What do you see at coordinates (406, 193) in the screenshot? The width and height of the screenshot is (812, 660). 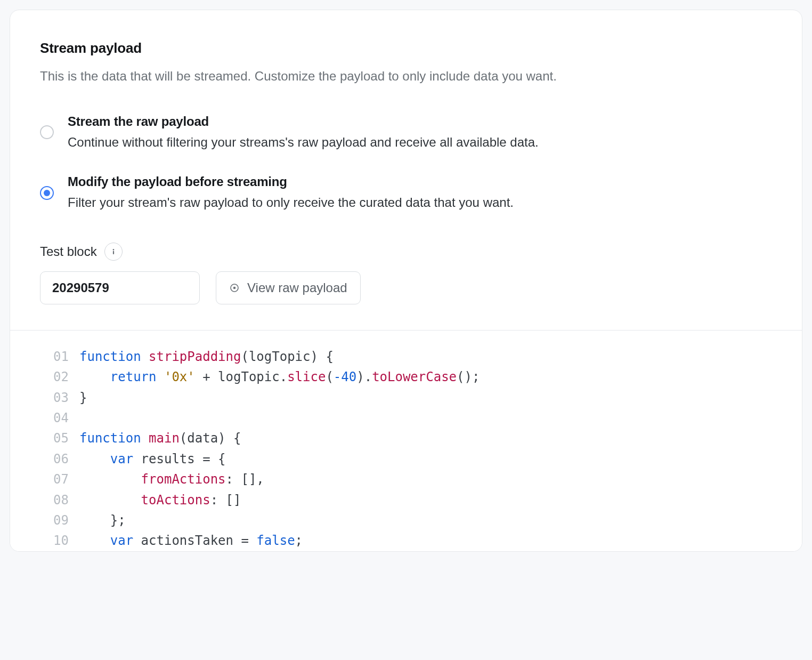 I see `option-modify-payload: Modify the payload before streaming Filt…` at bounding box center [406, 193].